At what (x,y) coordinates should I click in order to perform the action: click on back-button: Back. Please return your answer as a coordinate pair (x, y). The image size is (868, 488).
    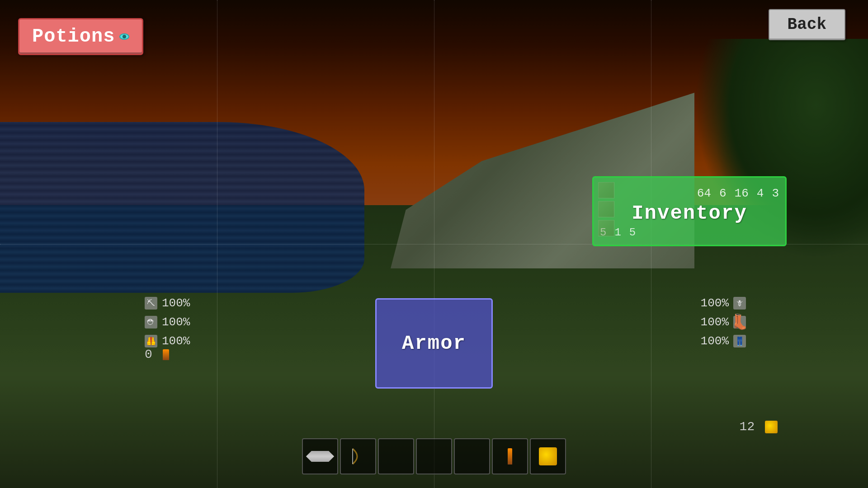
    Looking at the image, I should click on (807, 24).